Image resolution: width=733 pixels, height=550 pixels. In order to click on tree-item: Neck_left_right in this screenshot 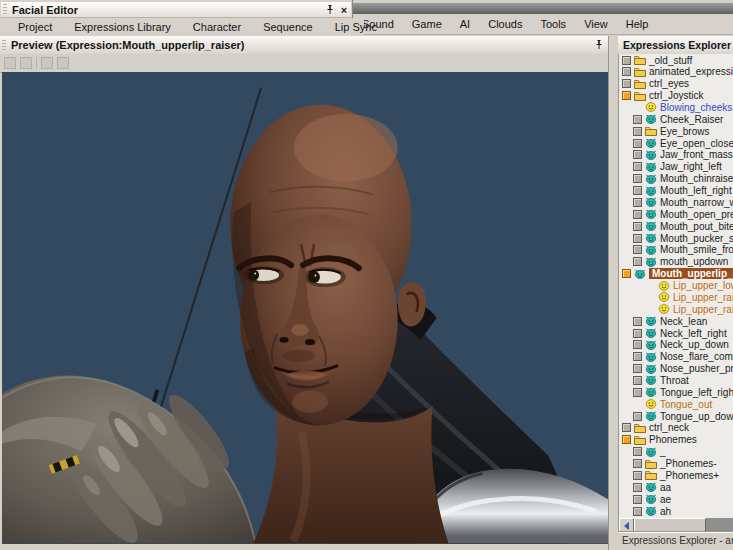, I will do `click(676, 333)`.